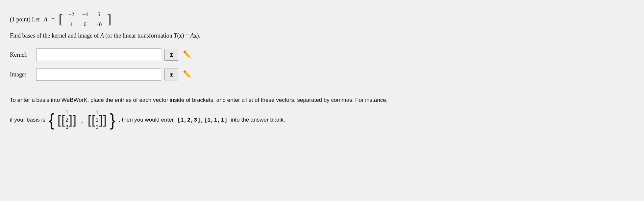 Image resolution: width=644 pixels, height=201 pixels. What do you see at coordinates (45, 20) in the screenshot?
I see `variable-a: A` at bounding box center [45, 20].